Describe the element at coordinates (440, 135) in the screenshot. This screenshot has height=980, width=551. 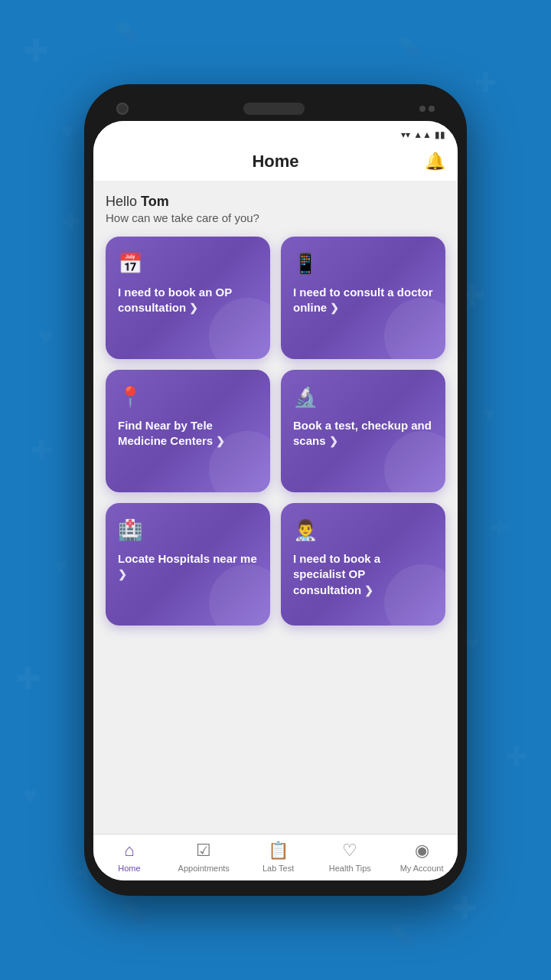
I see `battery-icon: ▮▮` at that location.